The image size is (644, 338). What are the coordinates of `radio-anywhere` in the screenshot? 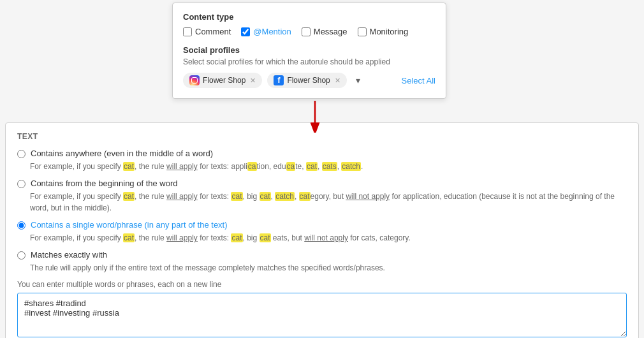 It's located at (22, 154).